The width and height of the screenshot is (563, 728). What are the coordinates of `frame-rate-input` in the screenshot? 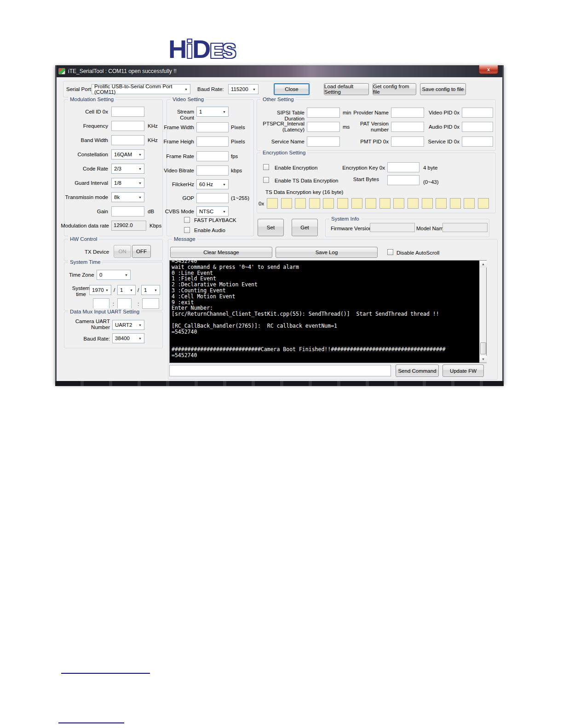 It's located at (213, 156).